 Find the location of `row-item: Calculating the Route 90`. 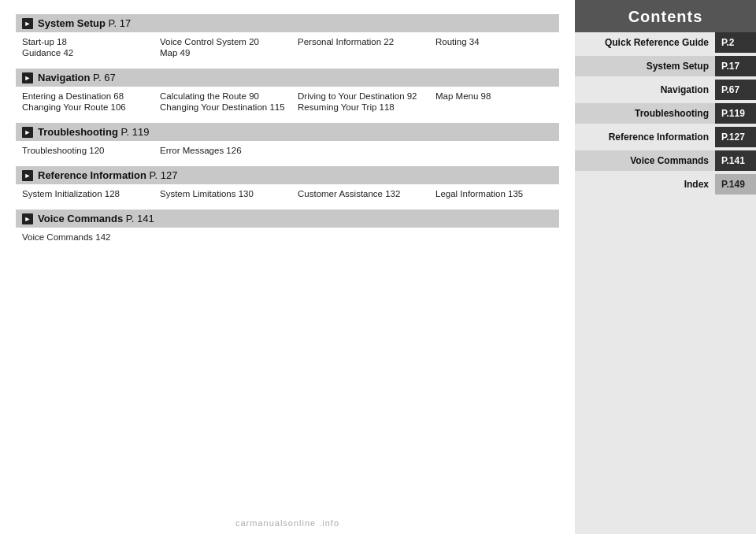

row-item: Calculating the Route 90 is located at coordinates (228, 96).